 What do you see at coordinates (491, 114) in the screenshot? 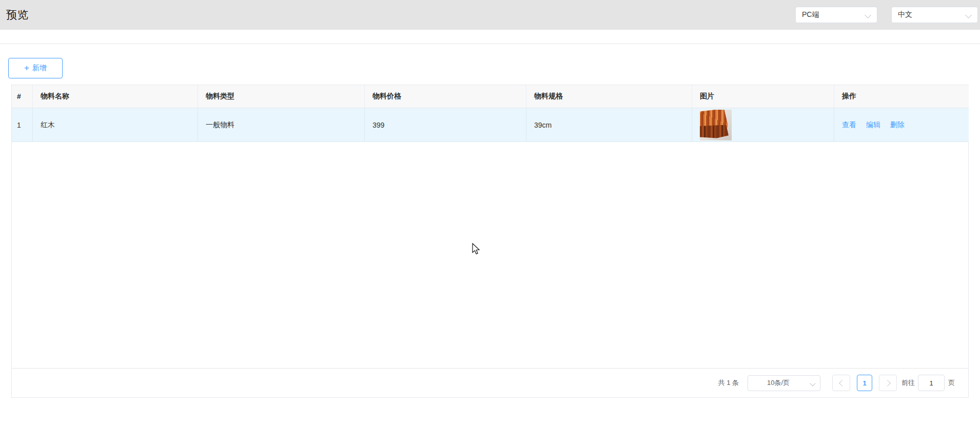
I see `materials-table: # 物料名称 物料类型 物料价格 物料规格 图片 操作 1 红木 一般物料 39…` at bounding box center [491, 114].